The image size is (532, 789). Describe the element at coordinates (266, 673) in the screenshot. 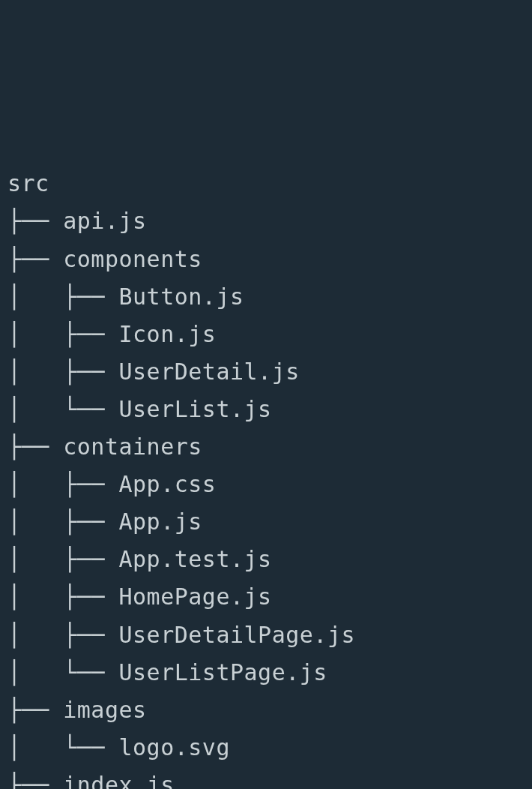

I see `tree-file: │ └── UserListPage.js` at that location.